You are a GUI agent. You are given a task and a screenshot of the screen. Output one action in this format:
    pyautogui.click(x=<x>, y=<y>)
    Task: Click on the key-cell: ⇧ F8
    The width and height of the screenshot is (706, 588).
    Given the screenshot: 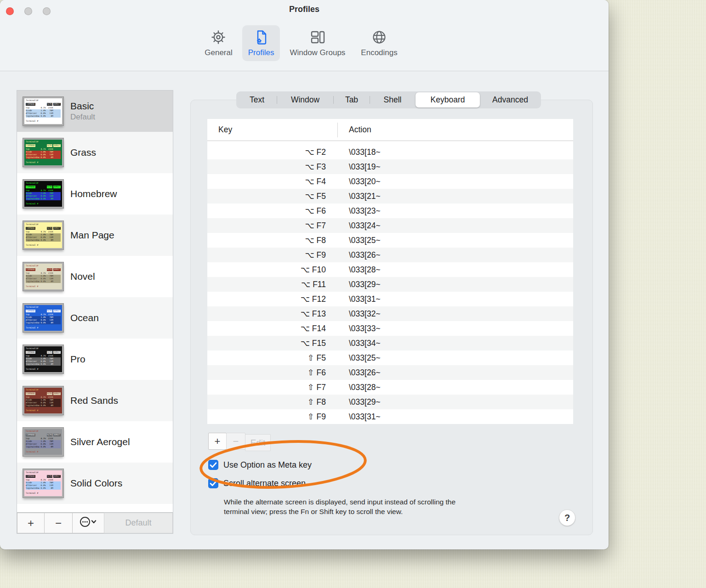 What is the action you would take?
    pyautogui.click(x=267, y=402)
    